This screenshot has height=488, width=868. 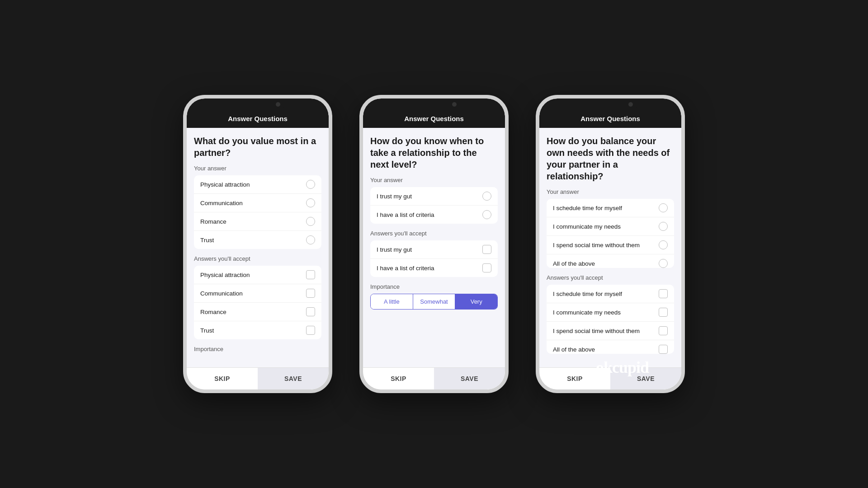 I want to click on phone-2-question: How do you know when to take a relations…, so click(x=434, y=153).